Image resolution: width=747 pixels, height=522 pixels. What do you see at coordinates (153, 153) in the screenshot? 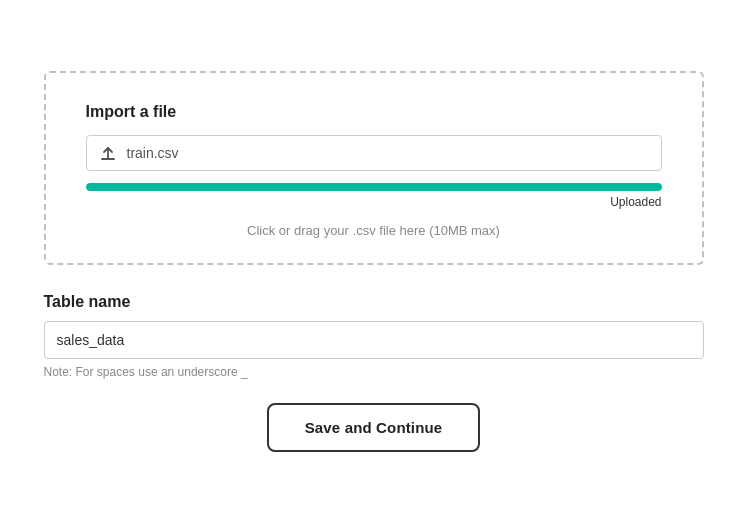
I see `file-name: train.csv` at bounding box center [153, 153].